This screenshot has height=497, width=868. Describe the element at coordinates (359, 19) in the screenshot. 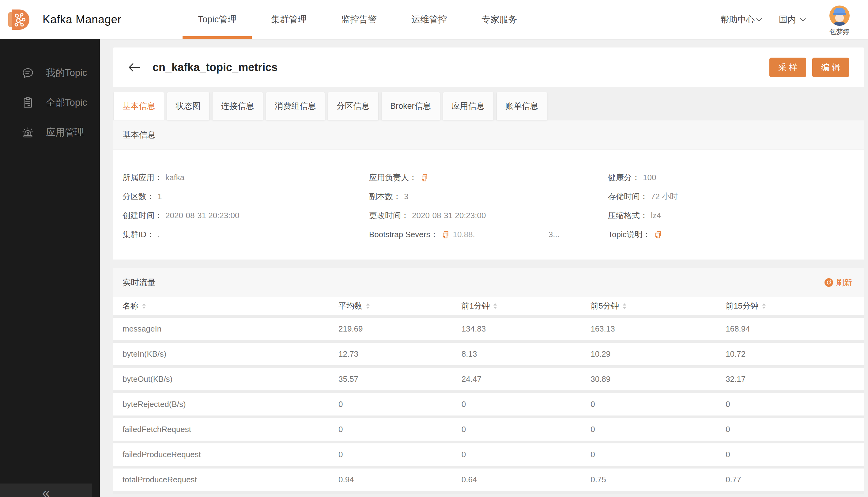

I see `nav-item-monitor: 监控告警` at that location.